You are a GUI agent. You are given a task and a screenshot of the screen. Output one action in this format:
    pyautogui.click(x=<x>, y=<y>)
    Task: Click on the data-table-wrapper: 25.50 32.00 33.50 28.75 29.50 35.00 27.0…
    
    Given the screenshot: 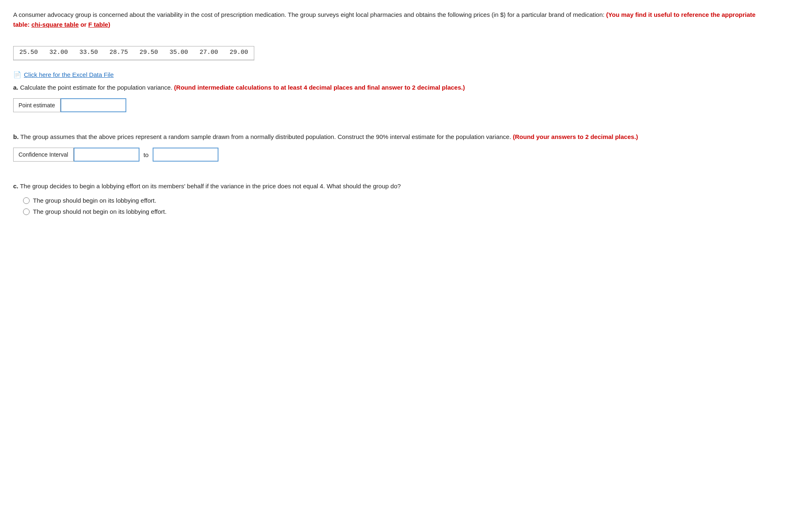 What is the action you would take?
    pyautogui.click(x=134, y=53)
    